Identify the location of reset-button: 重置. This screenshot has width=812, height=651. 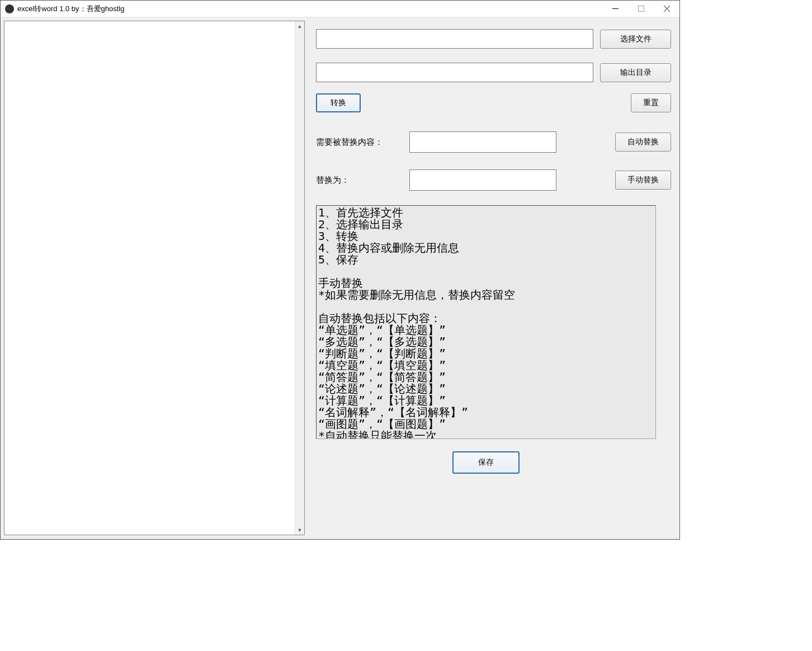
(651, 103).